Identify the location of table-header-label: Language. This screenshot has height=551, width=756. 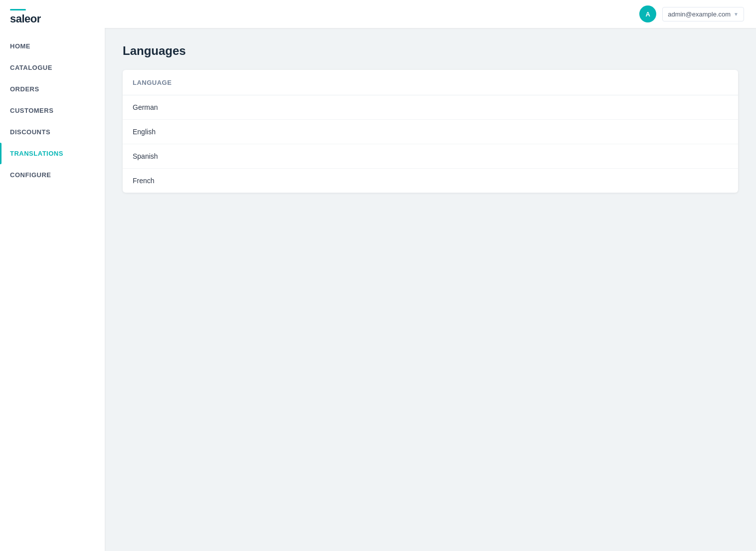
(152, 83).